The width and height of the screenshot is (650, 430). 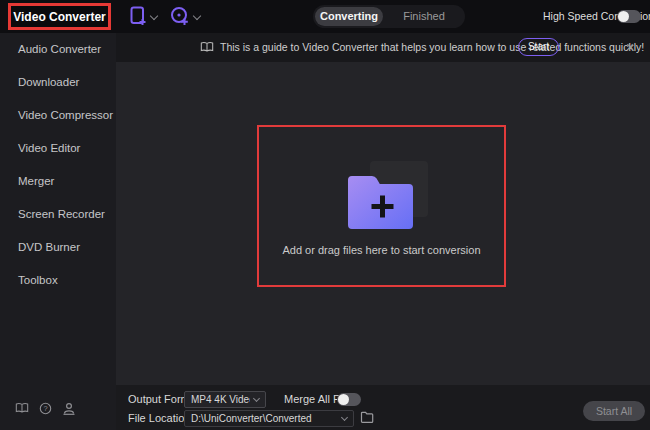 I want to click on sidebar-item-dvd-burner: DVD Burner, so click(x=58, y=248).